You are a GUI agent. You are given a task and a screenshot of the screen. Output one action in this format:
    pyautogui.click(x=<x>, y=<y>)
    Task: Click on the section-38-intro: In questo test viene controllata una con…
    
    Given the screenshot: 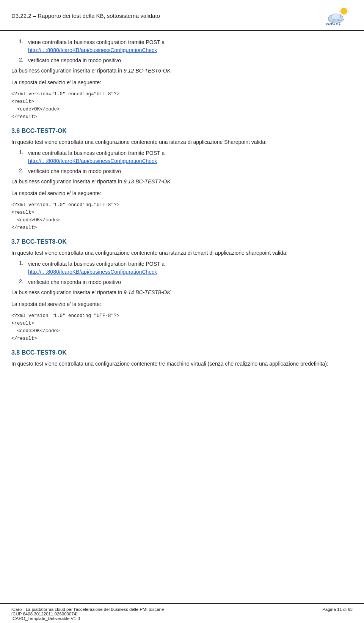 What is the action you would take?
    pyautogui.click(x=182, y=364)
    